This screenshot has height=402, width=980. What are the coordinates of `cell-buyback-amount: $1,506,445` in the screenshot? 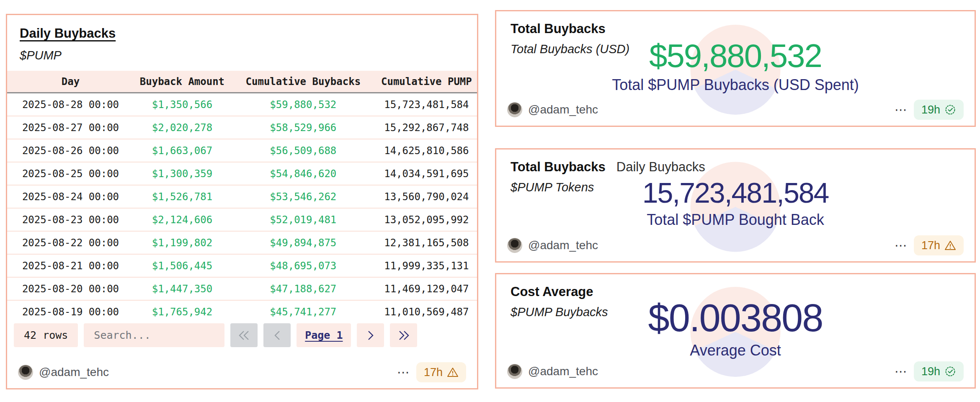 It's located at (182, 266).